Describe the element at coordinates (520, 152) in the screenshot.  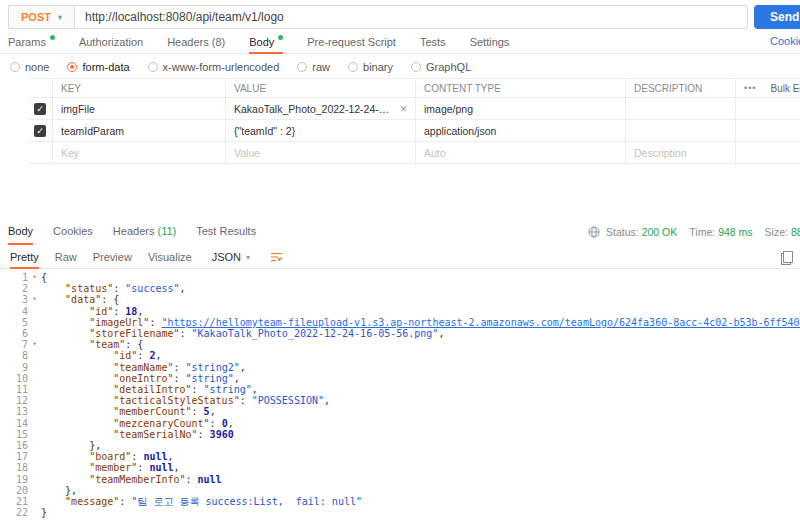
I see `content-type-cell: Auto` at that location.